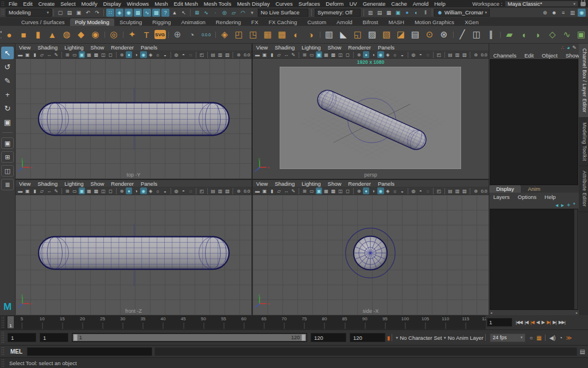 This screenshot has height=368, width=588. I want to click on menu-edit-mesh: Edit Mesh, so click(186, 3).